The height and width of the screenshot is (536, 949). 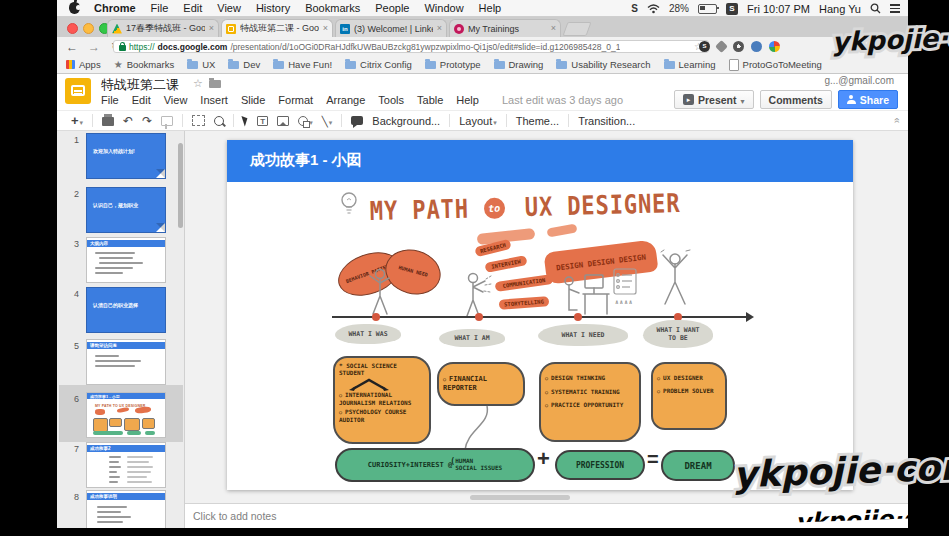 I want to click on bookmark-folder-drawing: Drawing, so click(x=519, y=64).